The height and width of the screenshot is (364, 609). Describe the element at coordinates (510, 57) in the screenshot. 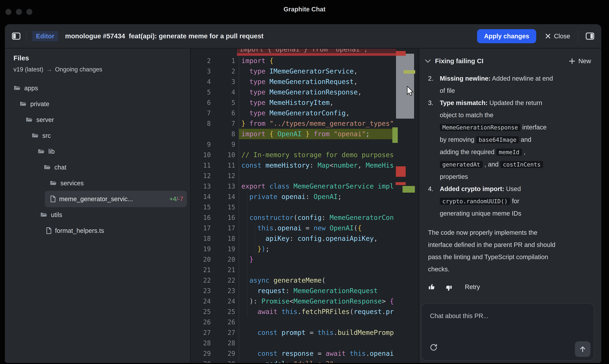

I see `thread-header: Fixing failing CI New` at that location.